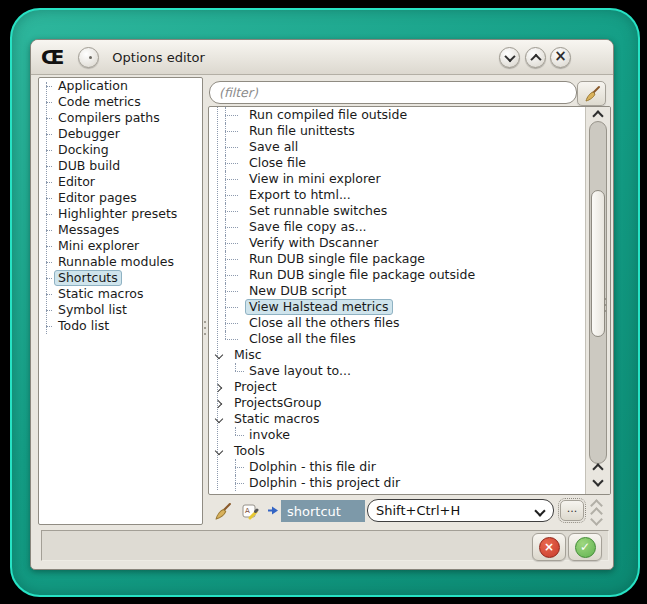 The height and width of the screenshot is (604, 647). I want to click on app-icon: Œ, so click(52, 57).